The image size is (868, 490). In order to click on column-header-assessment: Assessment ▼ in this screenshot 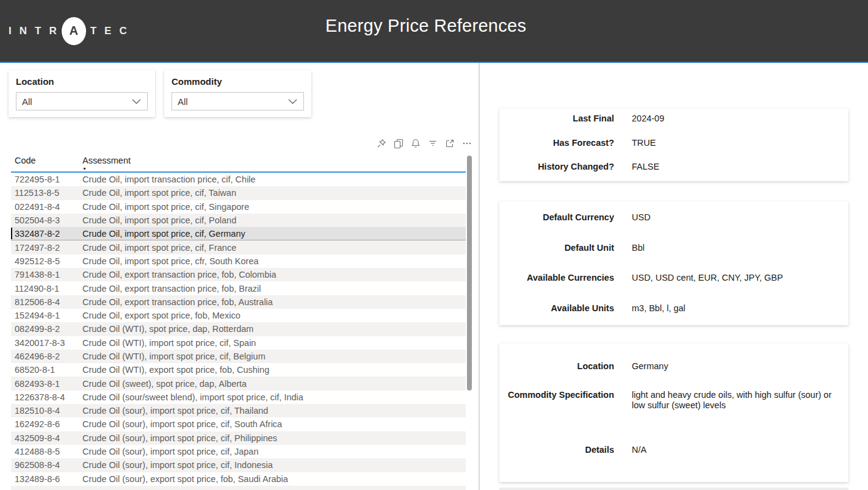, I will do `click(274, 163)`.